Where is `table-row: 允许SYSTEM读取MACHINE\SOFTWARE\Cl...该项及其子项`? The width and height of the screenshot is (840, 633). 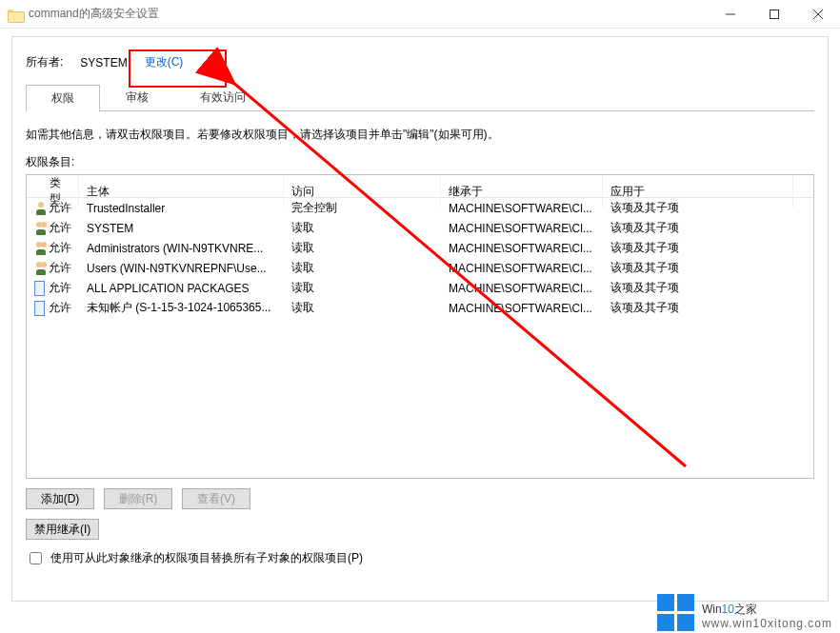 table-row: 允许SYSTEM读取MACHINE\SOFTWARE\Cl...该项及其子项 is located at coordinates (420, 228).